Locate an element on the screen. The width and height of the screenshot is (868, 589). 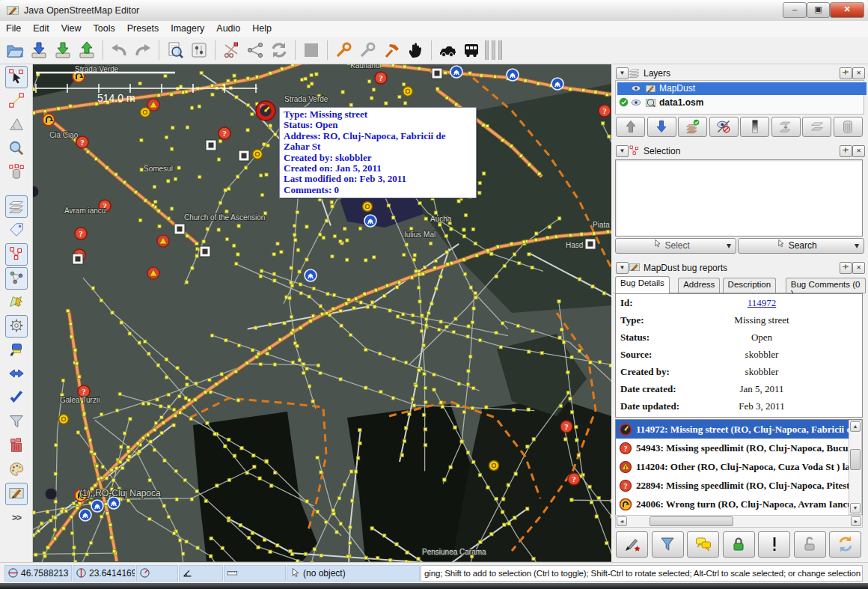
layers-toggle is located at coordinates (16, 207).